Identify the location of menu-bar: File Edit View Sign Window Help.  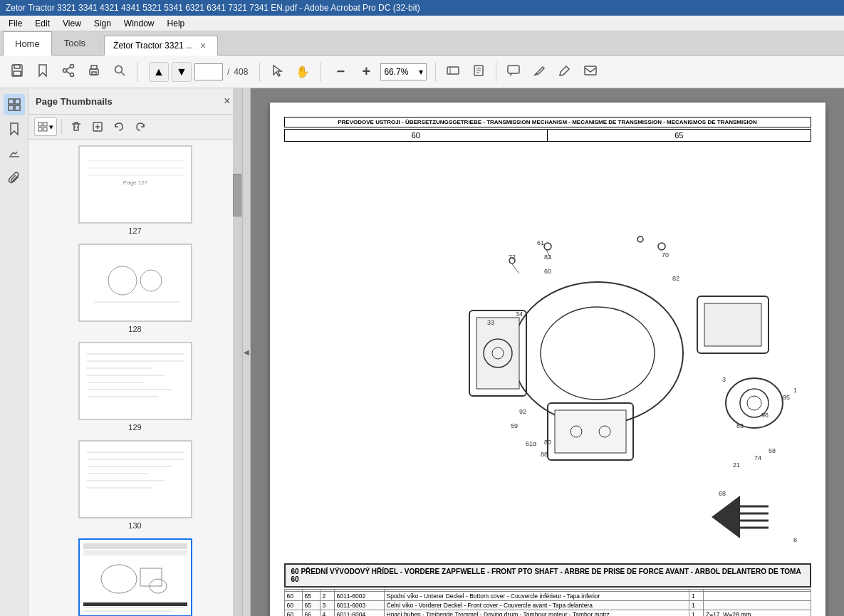
(422, 24).